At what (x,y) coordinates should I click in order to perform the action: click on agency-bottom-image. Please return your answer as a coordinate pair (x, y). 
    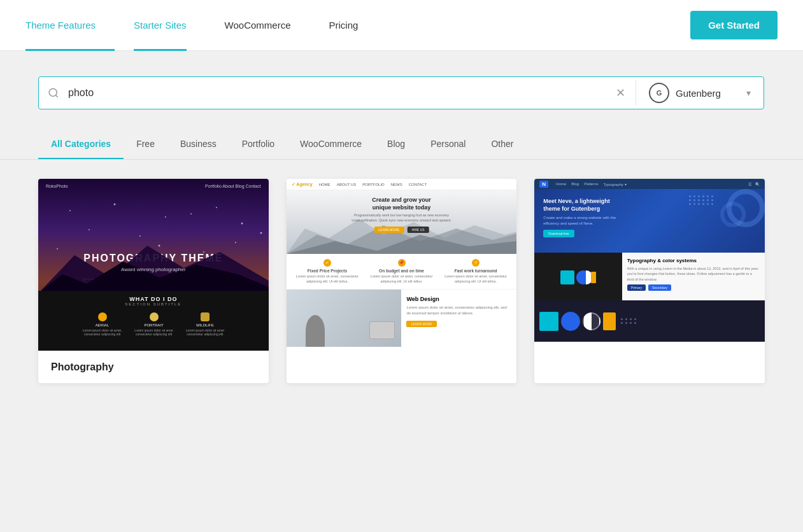
    Looking at the image, I should click on (344, 318).